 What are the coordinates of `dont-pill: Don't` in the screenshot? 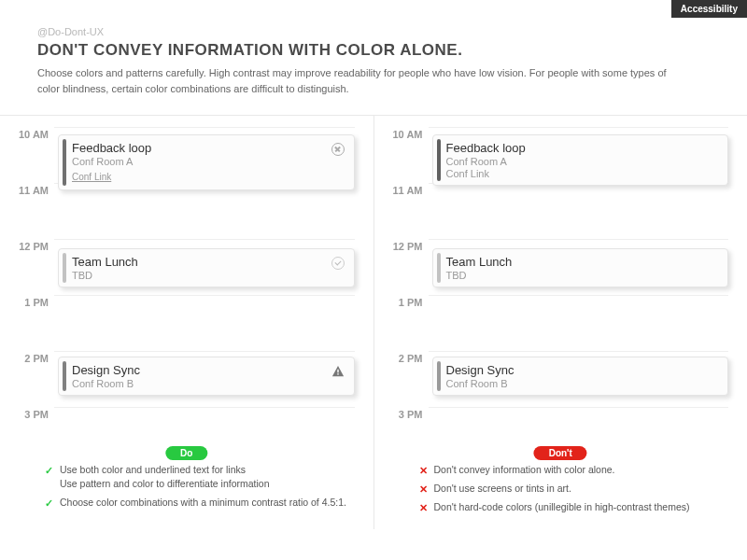 It's located at (560, 454).